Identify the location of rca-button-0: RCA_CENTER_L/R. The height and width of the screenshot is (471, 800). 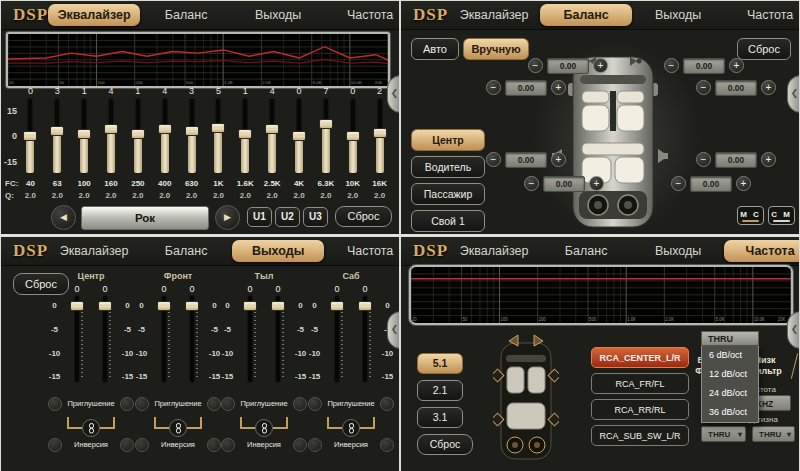
(640, 358).